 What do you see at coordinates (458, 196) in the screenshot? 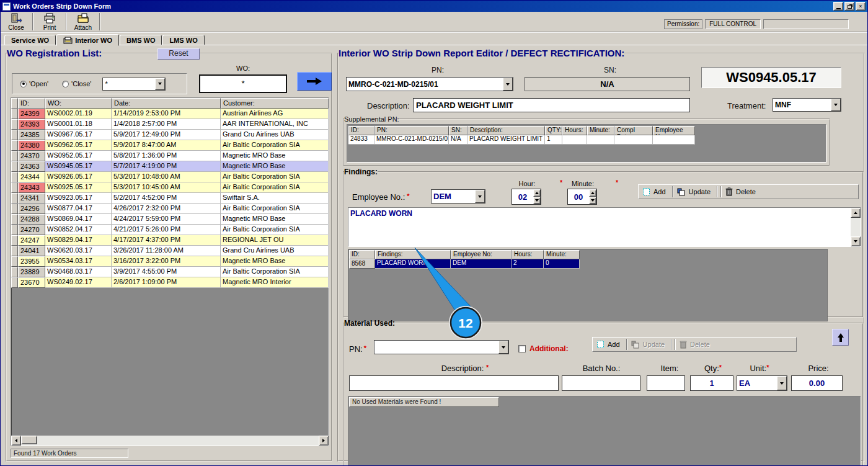
I see `employee-no-combo: DEM` at bounding box center [458, 196].